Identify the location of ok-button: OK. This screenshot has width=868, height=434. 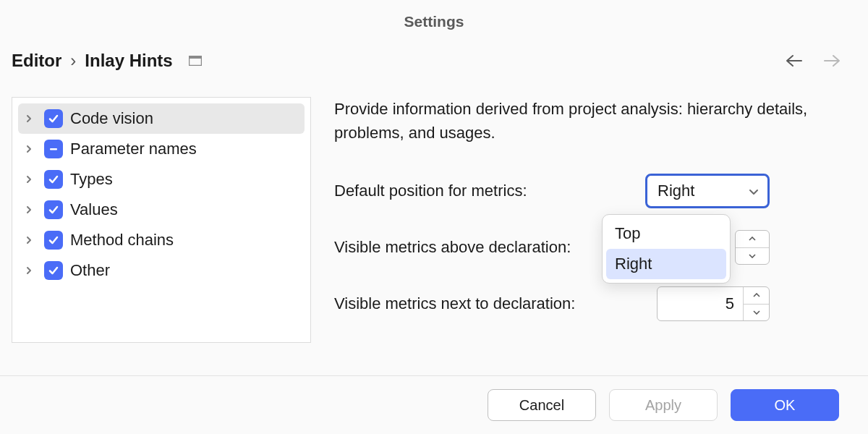
(785, 405).